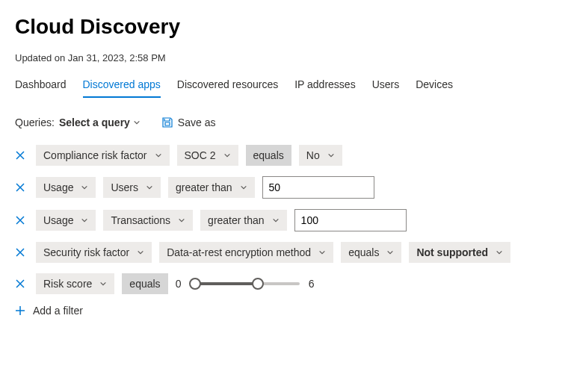 The image size is (574, 392). I want to click on filter-row: Risk score equals 0 6, so click(287, 284).